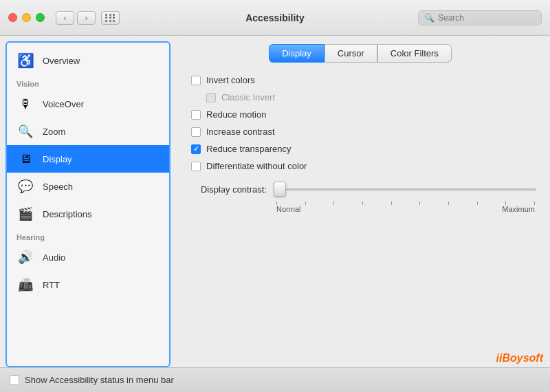  I want to click on tab-display: Display, so click(297, 54).